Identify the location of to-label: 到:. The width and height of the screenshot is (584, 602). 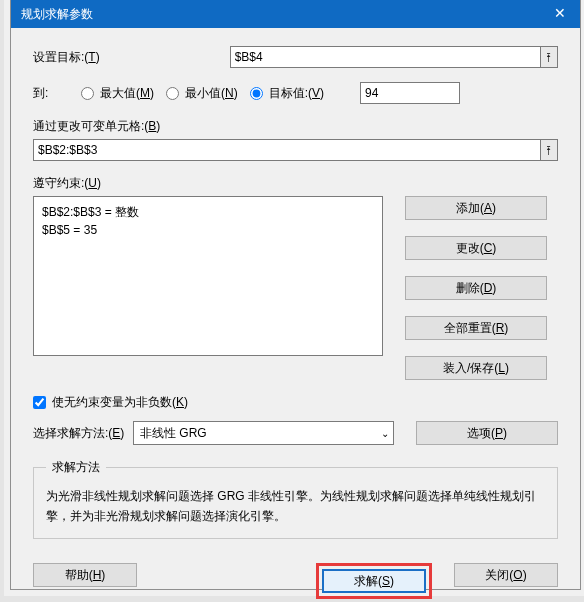
(57, 94).